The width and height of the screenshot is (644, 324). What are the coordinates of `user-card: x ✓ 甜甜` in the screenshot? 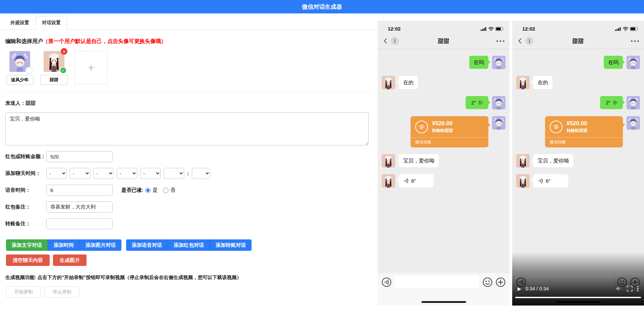 It's located at (54, 68).